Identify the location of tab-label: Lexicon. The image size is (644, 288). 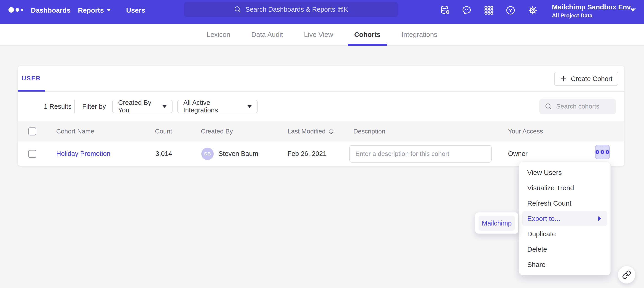
(218, 35).